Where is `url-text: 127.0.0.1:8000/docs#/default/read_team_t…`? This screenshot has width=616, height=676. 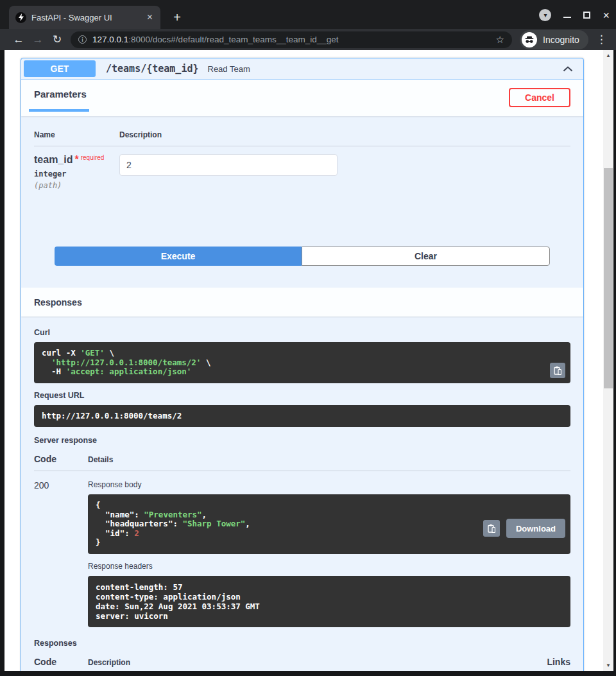
url-text: 127.0.0.1:8000/docs#/default/read_team_t… is located at coordinates (291, 40).